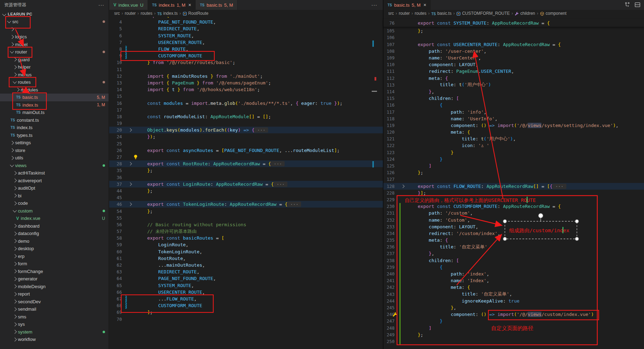 The height and width of the screenshot is (349, 644). What do you see at coordinates (514, 132) in the screenshot?
I see `code-line-120: 120 meta: {` at bounding box center [514, 132].